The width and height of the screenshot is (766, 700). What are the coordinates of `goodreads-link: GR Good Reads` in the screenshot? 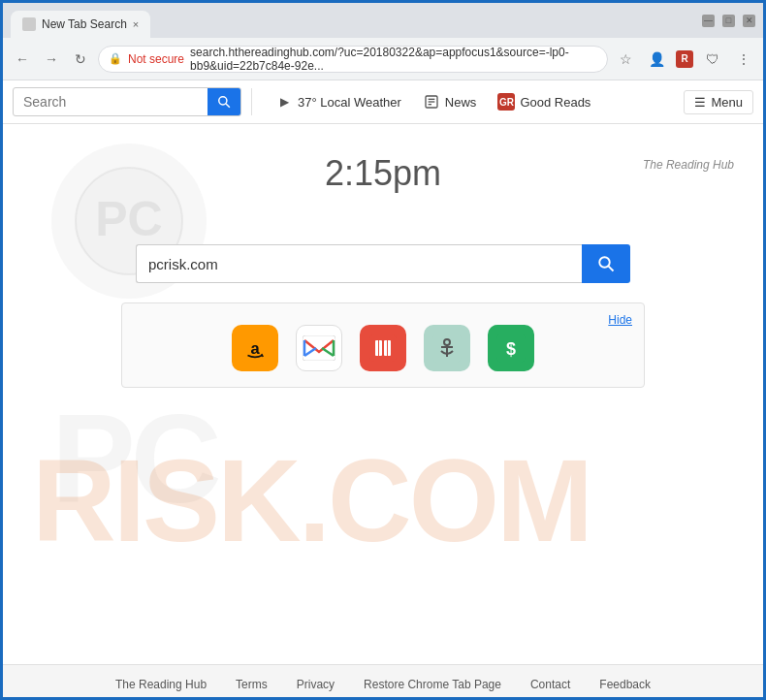 It's located at (544, 102).